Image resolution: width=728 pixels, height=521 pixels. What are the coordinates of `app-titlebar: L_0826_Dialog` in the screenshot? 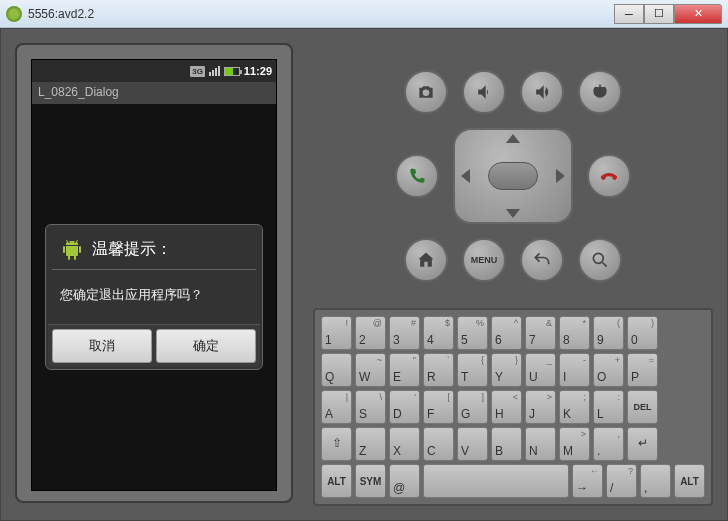 It's located at (154, 93).